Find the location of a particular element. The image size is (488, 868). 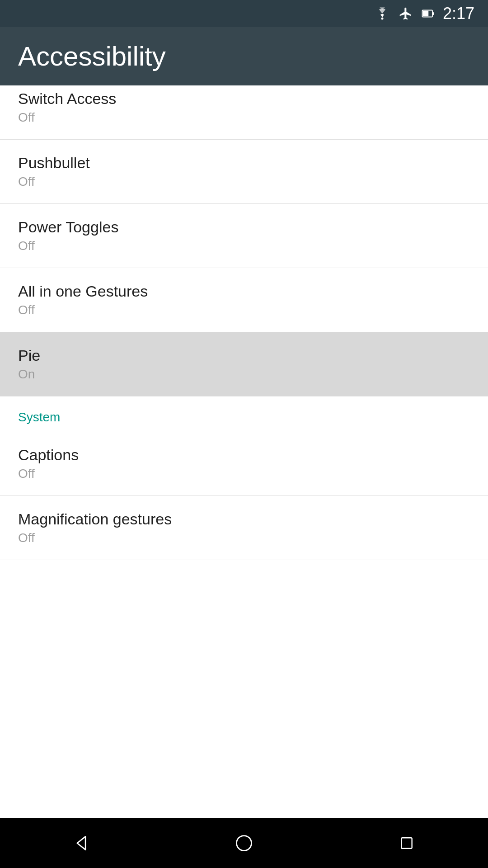

magnification-gestures-subtitle: Off is located at coordinates (244, 538).